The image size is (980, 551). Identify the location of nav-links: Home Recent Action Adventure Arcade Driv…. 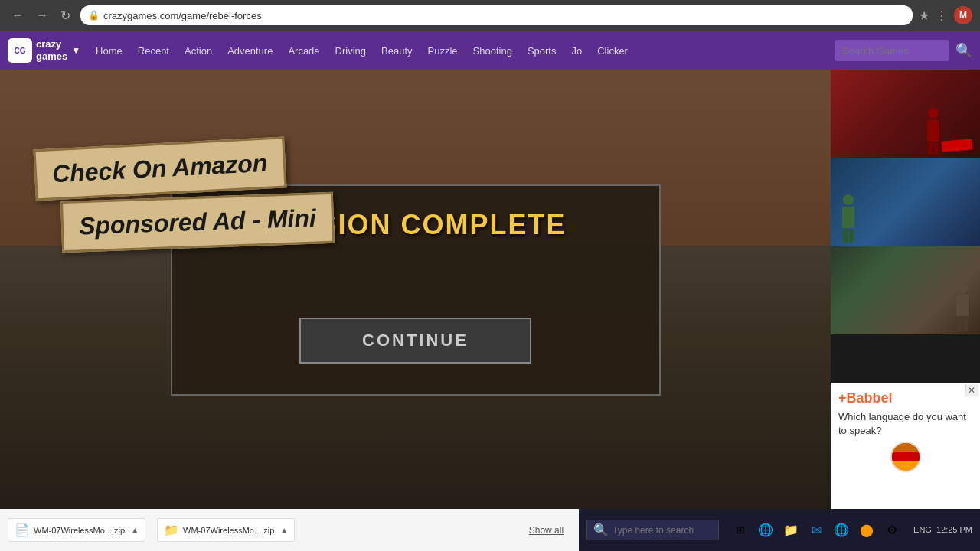
(461, 51).